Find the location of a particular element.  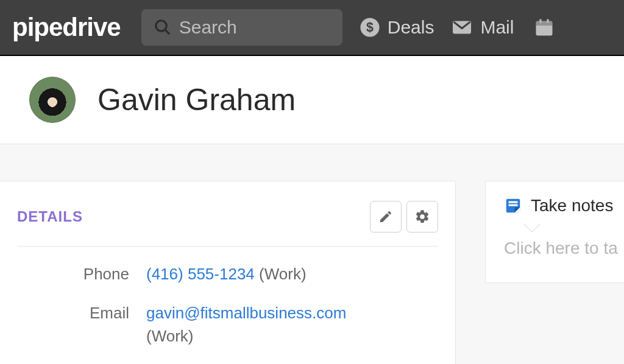

search-box is located at coordinates (242, 27).